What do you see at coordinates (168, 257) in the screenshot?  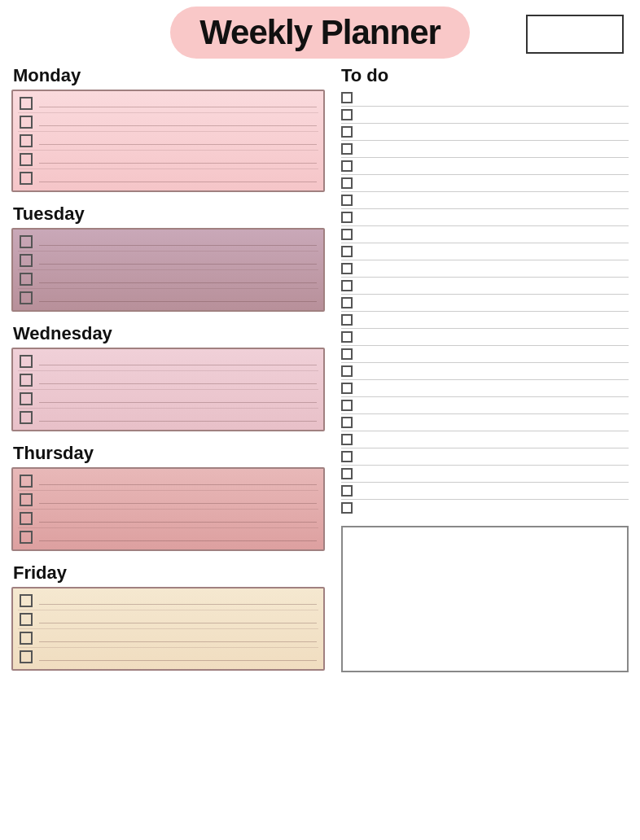 I see `tuesday-section: Tuesday` at bounding box center [168, 257].